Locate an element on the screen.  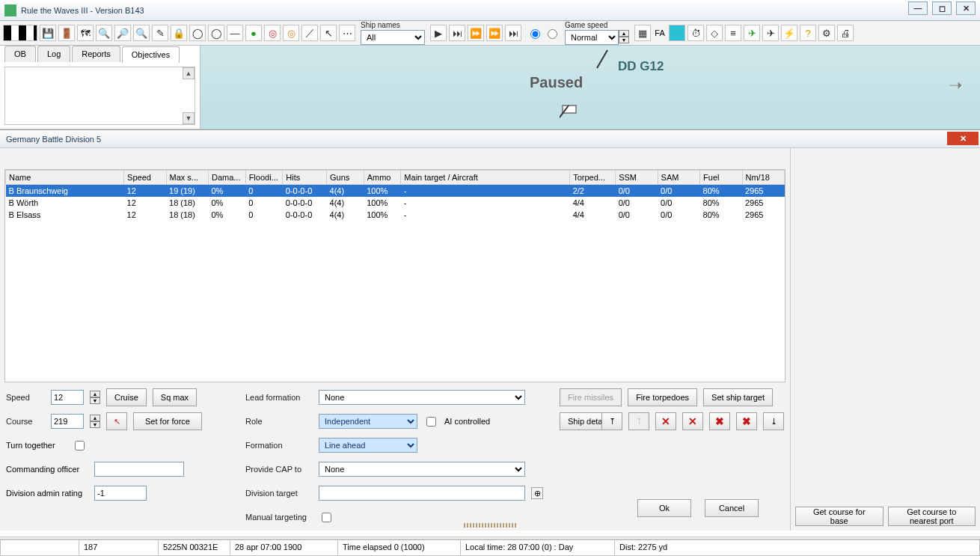
scroll-down-button: ▼ is located at coordinates (189, 118).